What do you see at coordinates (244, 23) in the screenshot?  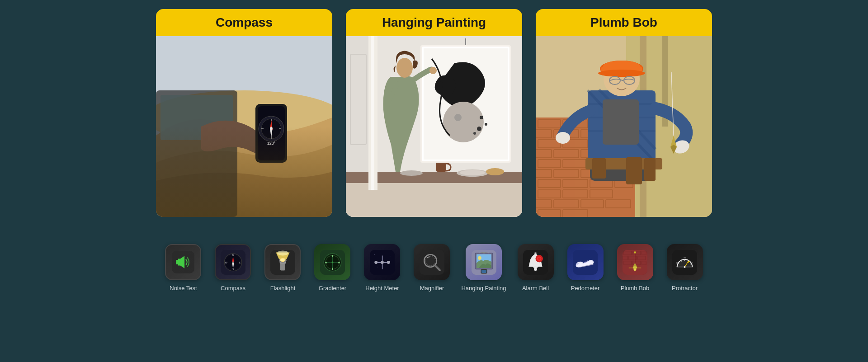 I see `compass-card-title: Compass` at bounding box center [244, 23].